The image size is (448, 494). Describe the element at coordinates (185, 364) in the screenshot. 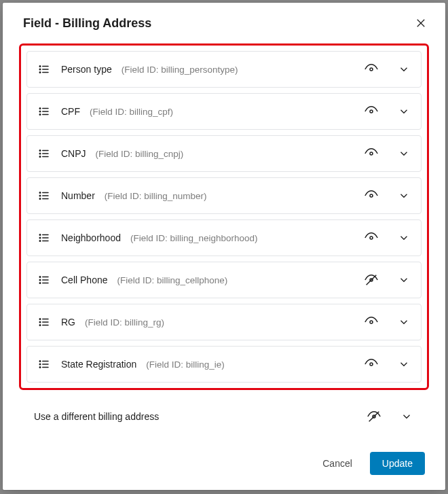

I see `field-id: (Field ID: billing_ie)` at that location.